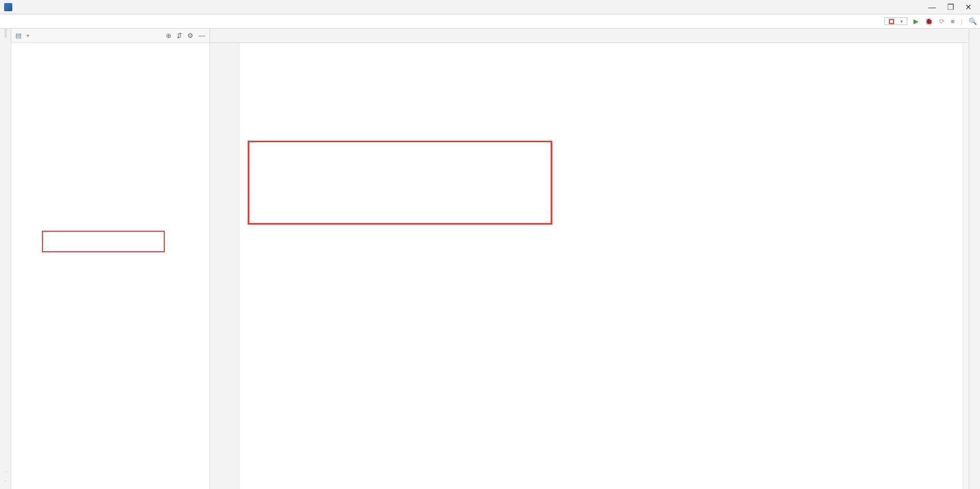 The height and width of the screenshot is (489, 980). What do you see at coordinates (190, 36) in the screenshot?
I see `gear-icon: ⚙` at bounding box center [190, 36].